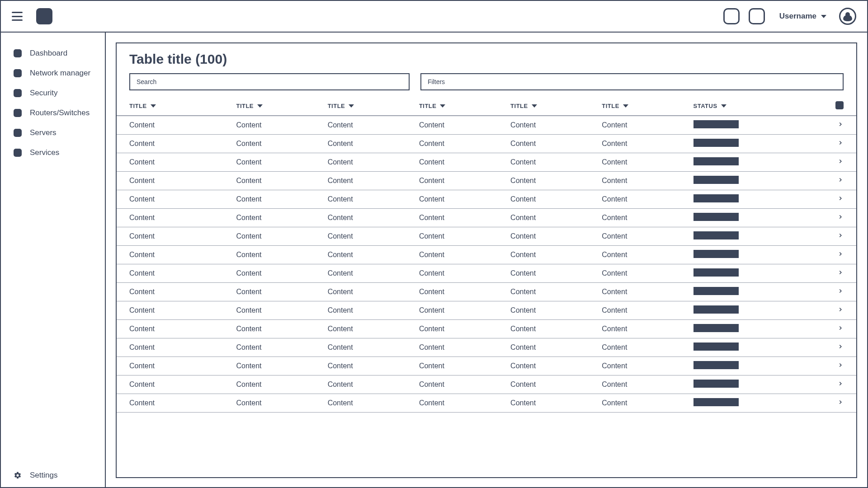  Describe the element at coordinates (53, 133) in the screenshot. I see `sidebar-item-servers: Servers` at that location.